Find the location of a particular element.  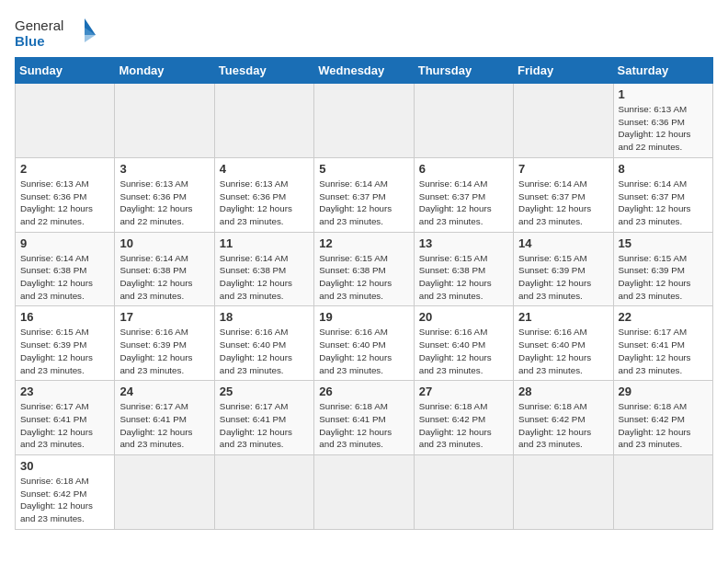

calendar-cell: 18Sunrise: 6:16 AMSunset: 6:40 PMDayligh… is located at coordinates (264, 344).